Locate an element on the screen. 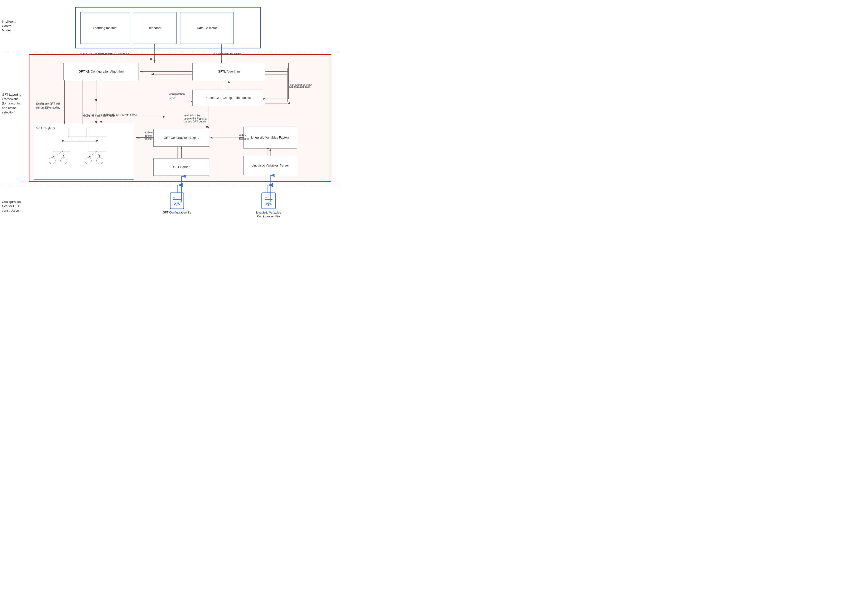 The width and height of the screenshot is (868, 595). configures-gft-annotation: Configures GFT withcurrent KB encoding is located at coordinates (48, 105).